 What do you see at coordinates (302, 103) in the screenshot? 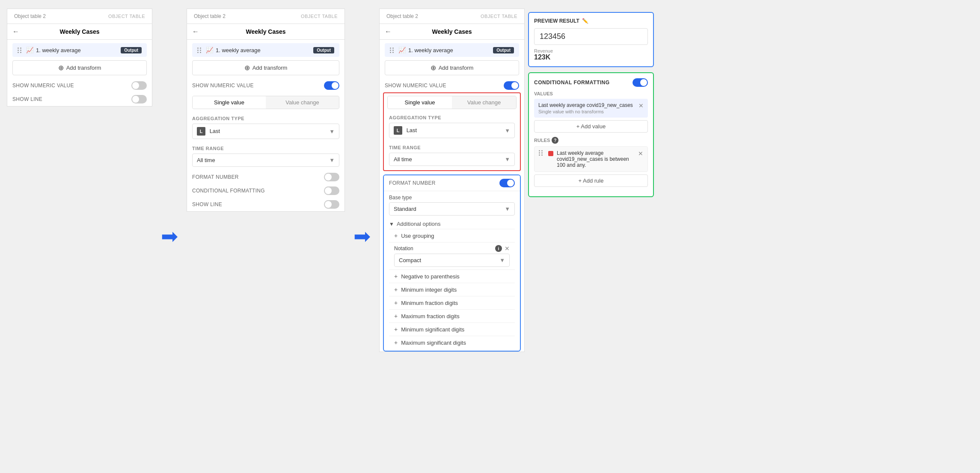
I see `panel2-tab-change: Value change` at bounding box center [302, 103].